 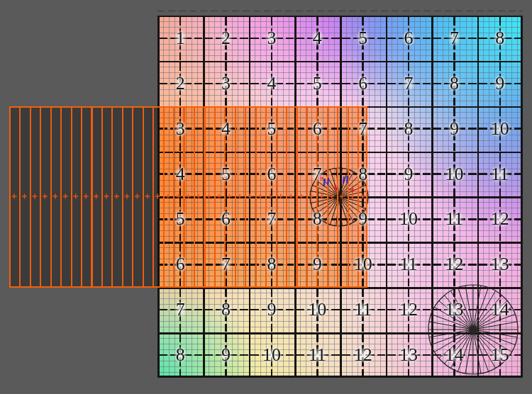 What do you see at coordinates (84, 197) in the screenshot?
I see `selection-dark-fill` at bounding box center [84, 197].